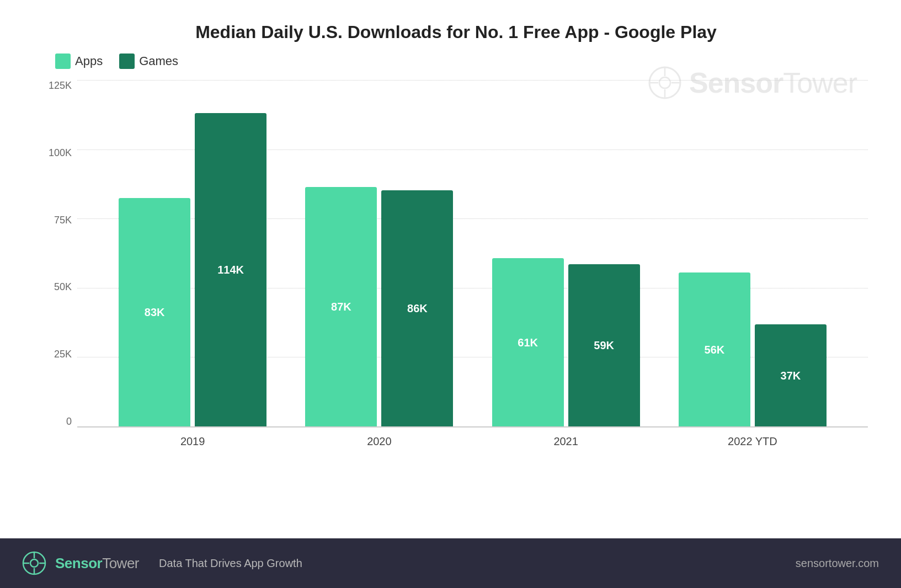 This screenshot has height=588, width=901. I want to click on legend-apps-color, so click(63, 61).